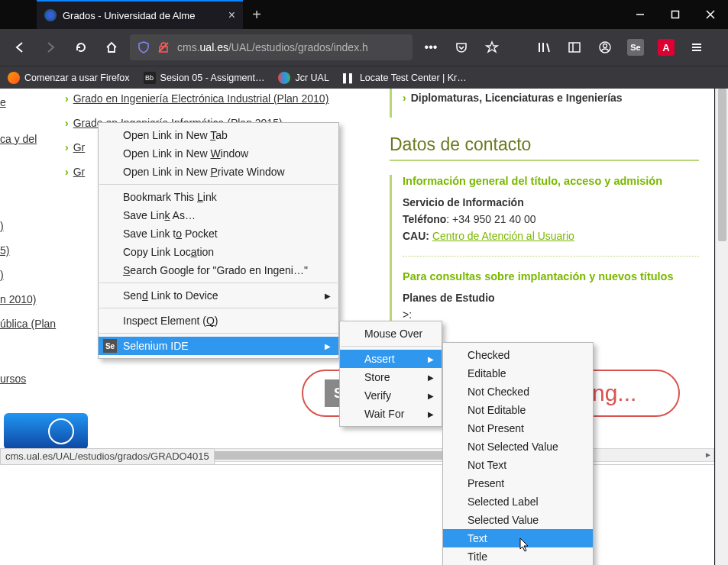 The height and width of the screenshot is (565, 728). What do you see at coordinates (605, 47) in the screenshot?
I see `account-icon` at bounding box center [605, 47].